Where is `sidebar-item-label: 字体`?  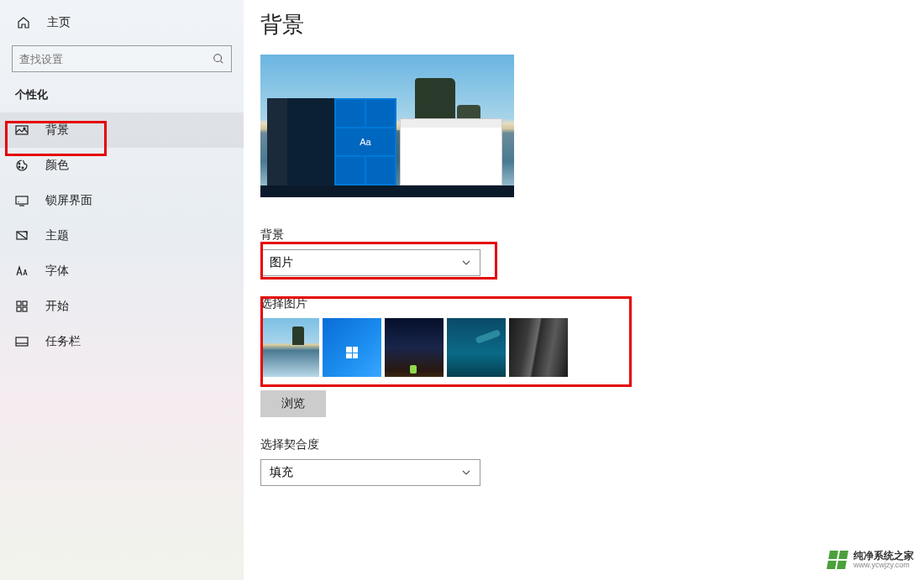 sidebar-item-label: 字体 is located at coordinates (57, 271).